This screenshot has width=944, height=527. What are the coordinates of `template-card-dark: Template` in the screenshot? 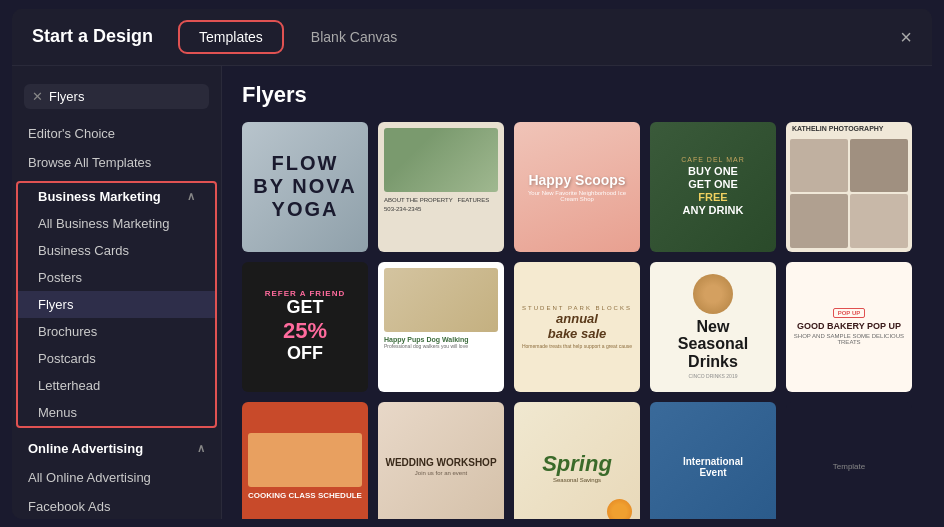 It's located at (849, 460).